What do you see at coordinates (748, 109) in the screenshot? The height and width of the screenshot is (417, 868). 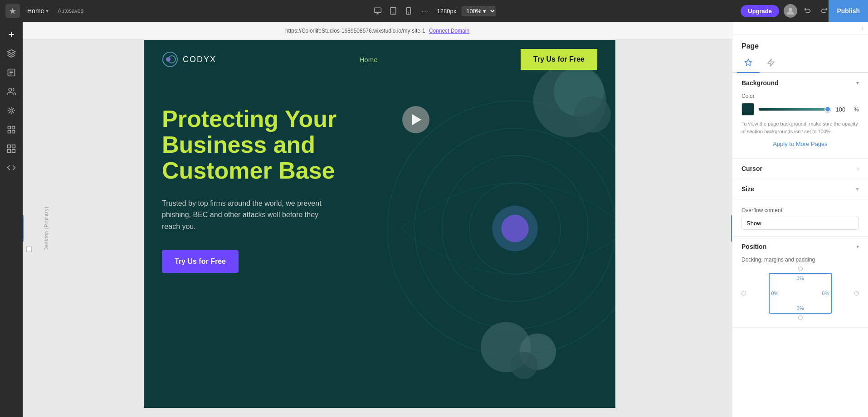 I see `color-swatch` at bounding box center [748, 109].